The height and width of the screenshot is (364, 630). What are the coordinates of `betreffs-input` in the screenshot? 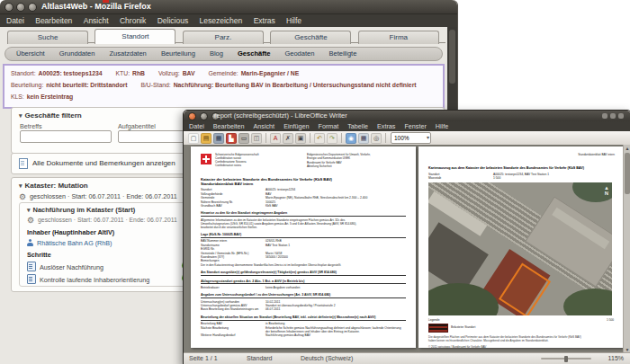 It's located at (66, 137).